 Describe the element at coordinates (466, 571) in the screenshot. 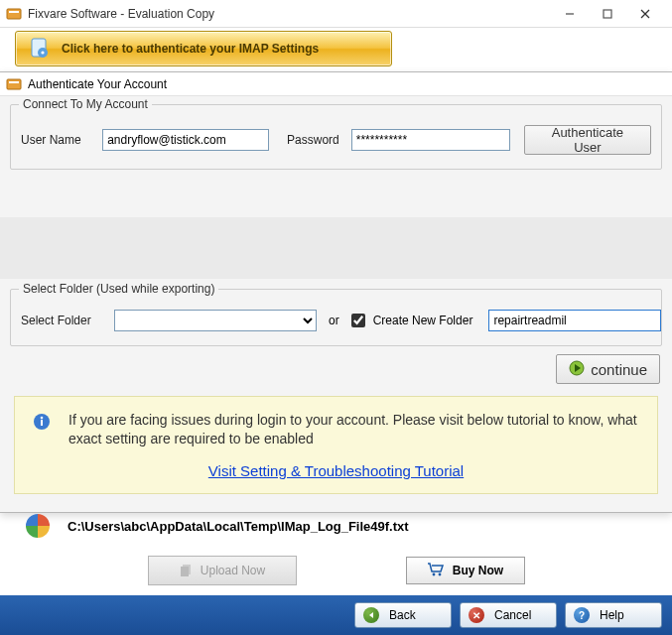

I see `buy-now-button: Buy Now` at that location.